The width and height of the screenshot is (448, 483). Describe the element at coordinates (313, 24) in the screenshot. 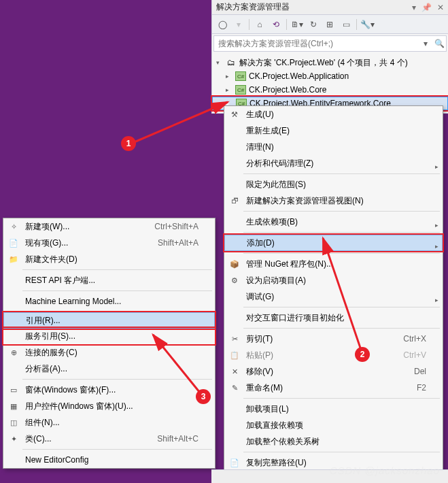

I see `refresh-icon: ↻` at that location.